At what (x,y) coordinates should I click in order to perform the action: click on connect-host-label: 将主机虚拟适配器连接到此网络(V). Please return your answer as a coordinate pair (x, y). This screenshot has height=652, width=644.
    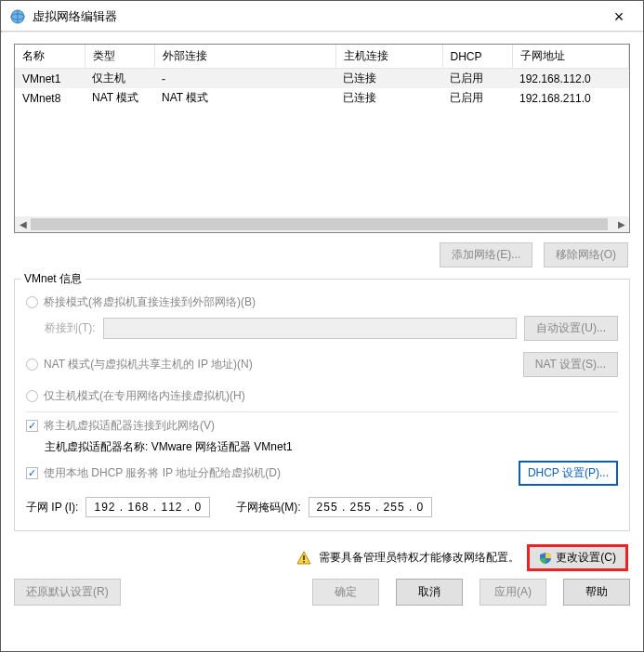
    Looking at the image, I should click on (129, 425).